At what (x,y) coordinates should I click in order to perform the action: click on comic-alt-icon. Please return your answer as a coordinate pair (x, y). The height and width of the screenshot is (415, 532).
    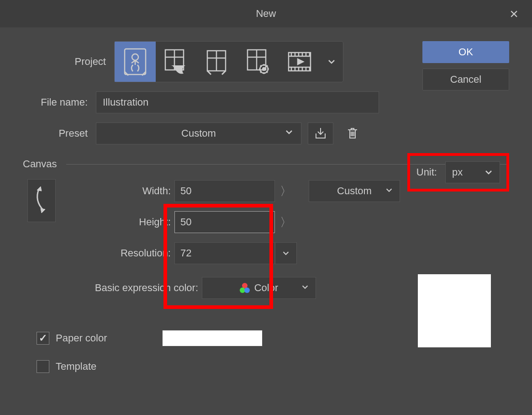
    Looking at the image, I should click on (217, 62).